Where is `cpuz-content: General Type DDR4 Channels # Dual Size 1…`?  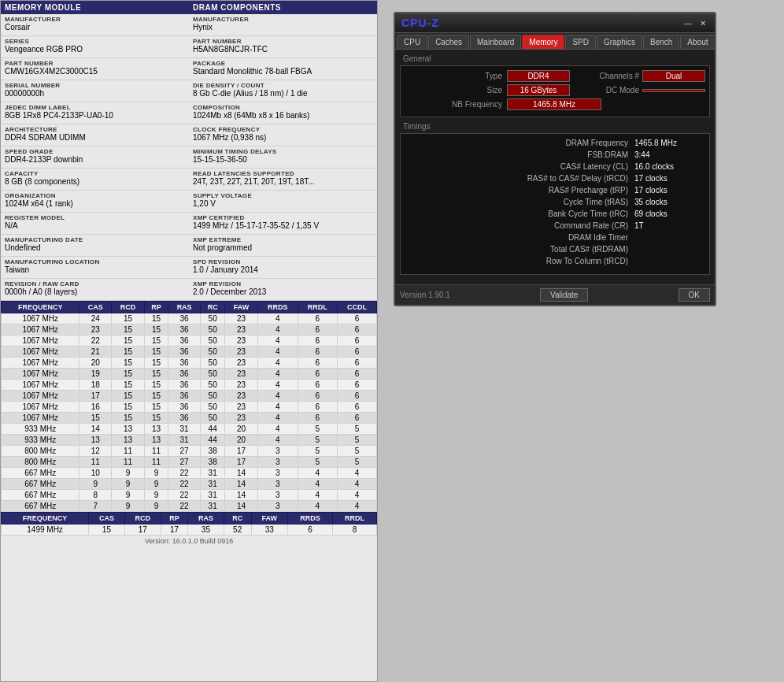
cpuz-content: General Type DDR4 Channels # Dual Size 1… is located at coordinates (555, 167).